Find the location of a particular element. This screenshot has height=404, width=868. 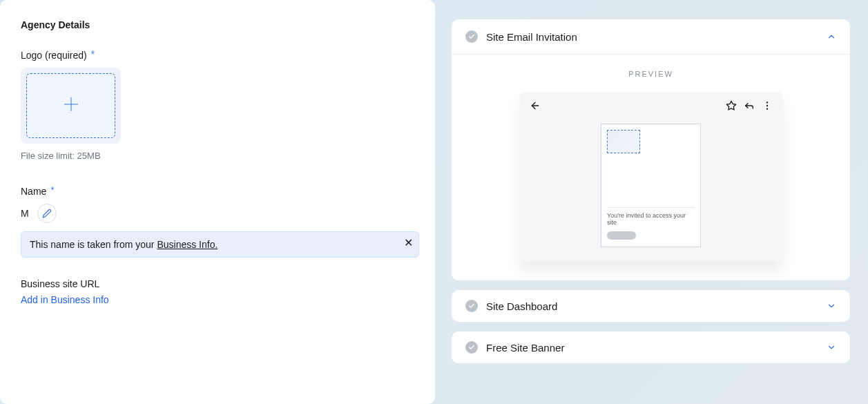

close-icon: ✕ is located at coordinates (409, 243).